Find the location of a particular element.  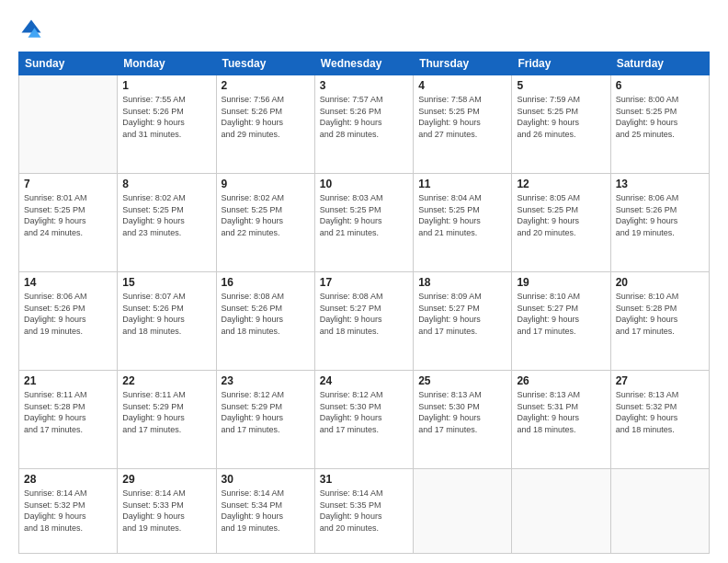

day-info: Sunrise: 8:03 AM Sunset: 5:25 PM Dayligh… is located at coordinates (364, 215).